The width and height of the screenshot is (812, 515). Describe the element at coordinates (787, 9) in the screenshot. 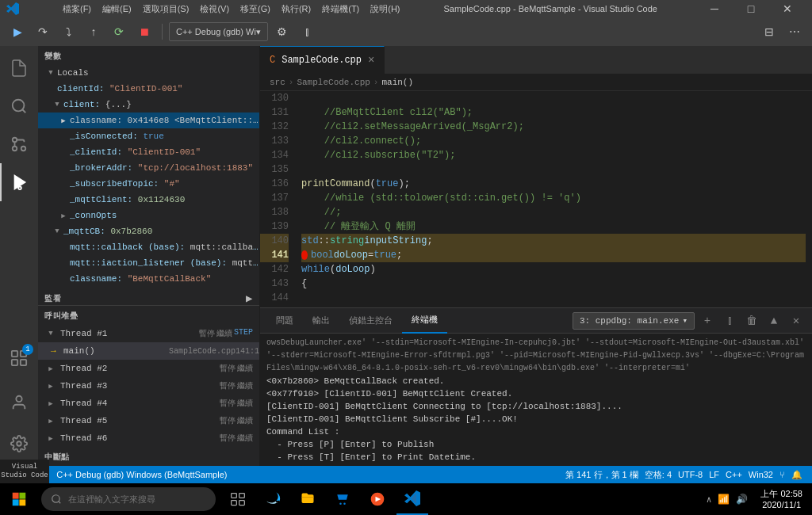

I see `close-button: ✕` at that location.